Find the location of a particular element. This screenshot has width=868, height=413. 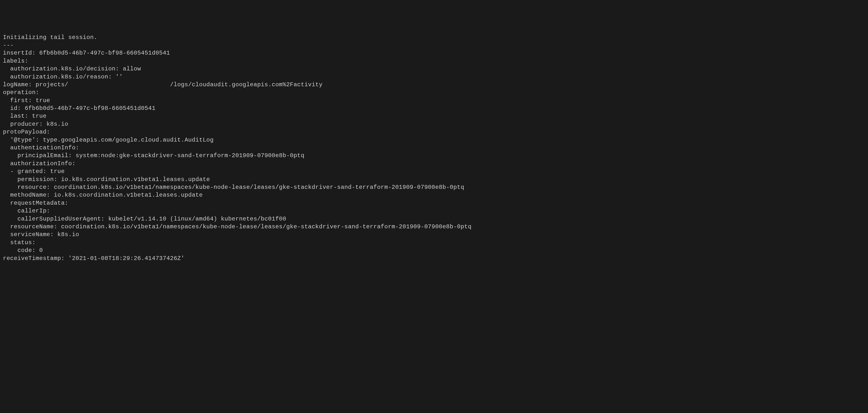

log-line: - granted: true is located at coordinates (34, 171).